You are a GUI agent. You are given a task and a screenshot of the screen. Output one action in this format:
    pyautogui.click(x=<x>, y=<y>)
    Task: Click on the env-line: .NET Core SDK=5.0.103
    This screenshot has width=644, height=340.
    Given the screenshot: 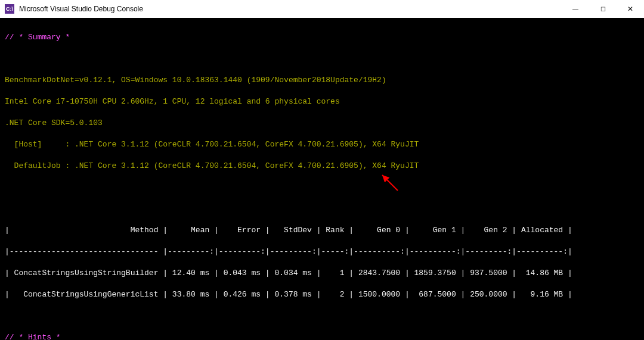 What is the action you would take?
    pyautogui.click(x=322, y=123)
    